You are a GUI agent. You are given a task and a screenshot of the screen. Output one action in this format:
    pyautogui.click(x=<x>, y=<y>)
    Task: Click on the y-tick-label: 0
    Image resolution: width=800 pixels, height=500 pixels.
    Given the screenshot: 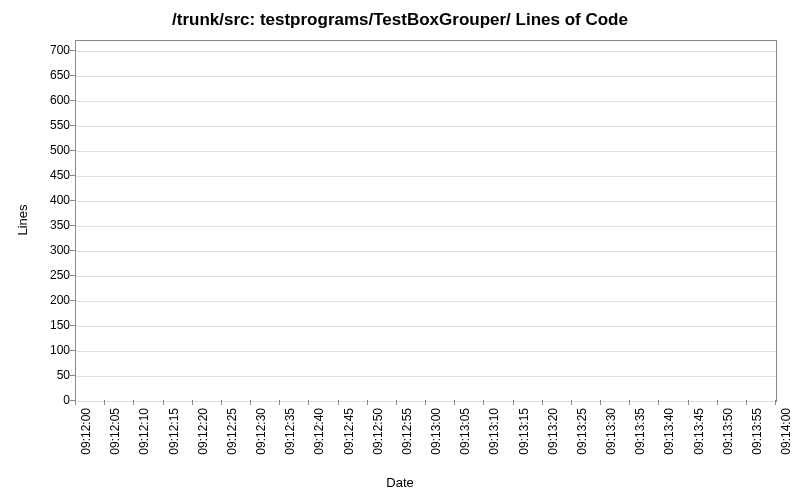 What is the action you would take?
    pyautogui.click(x=45, y=400)
    